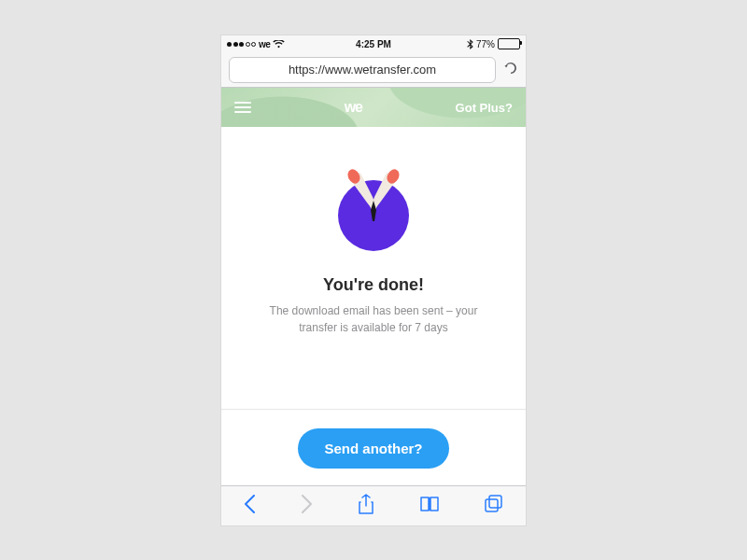  Describe the element at coordinates (430, 506) in the screenshot. I see `bookmarks-icon` at that location.